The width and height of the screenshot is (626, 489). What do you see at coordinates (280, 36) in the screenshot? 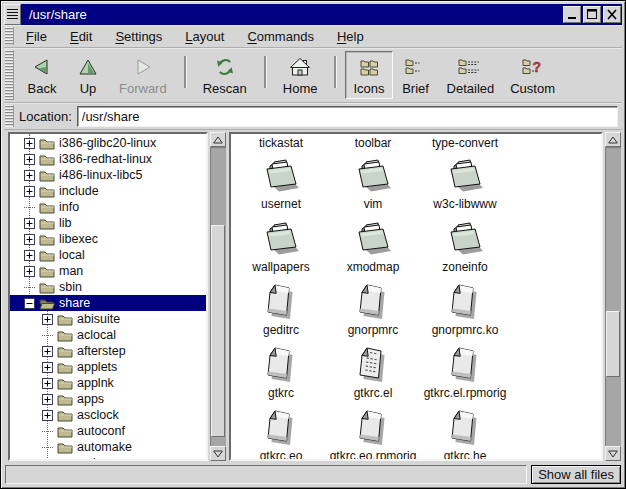
I see `menu-item-commands: Commands` at bounding box center [280, 36].